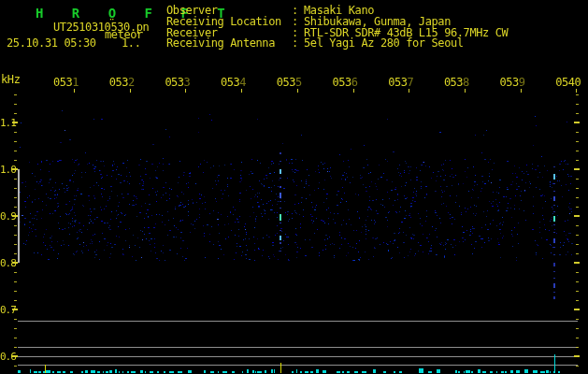 The image size is (588, 374). What do you see at coordinates (7, 217) in the screenshot?
I see `freq-tick-label: 0.9` at bounding box center [7, 217].